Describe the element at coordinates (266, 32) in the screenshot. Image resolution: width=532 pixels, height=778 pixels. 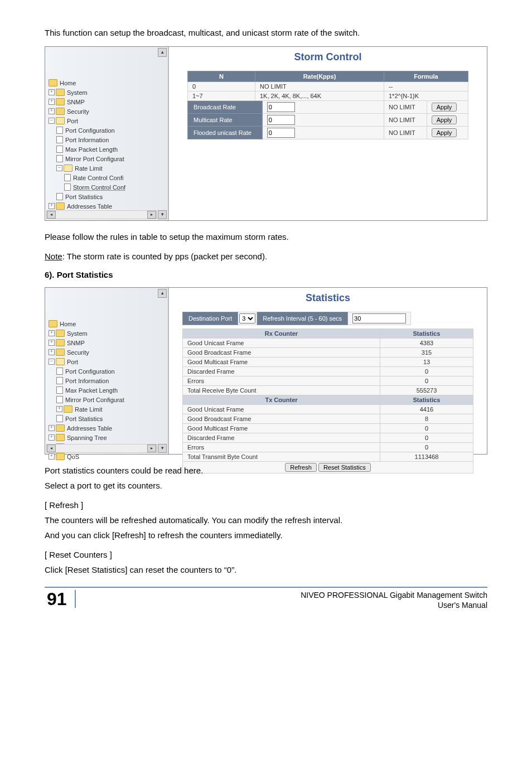
I see `body-text: This function can setup the broadcast, m…` at that location.